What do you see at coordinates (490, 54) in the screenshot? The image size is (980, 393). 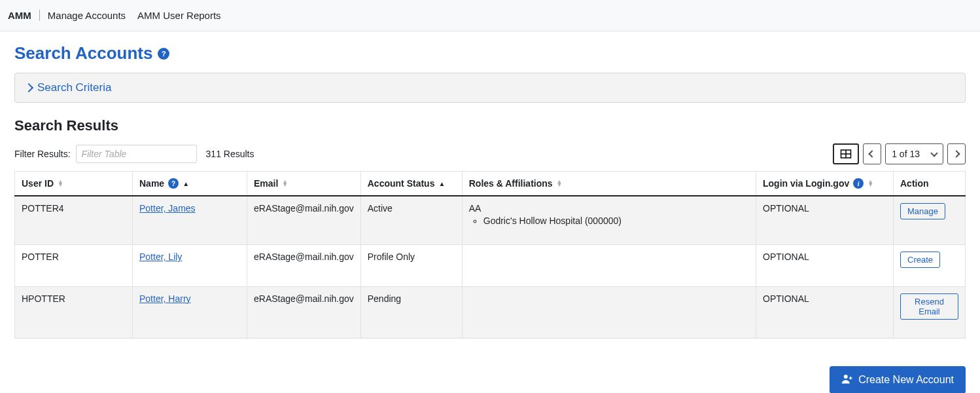 I see `page-title: Search Accounts ?` at bounding box center [490, 54].